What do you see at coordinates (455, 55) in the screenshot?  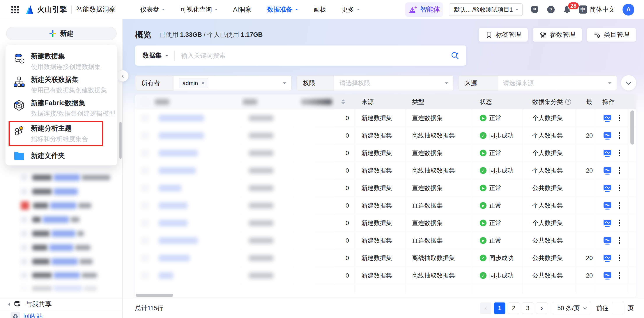 I see `search-icon` at bounding box center [455, 55].